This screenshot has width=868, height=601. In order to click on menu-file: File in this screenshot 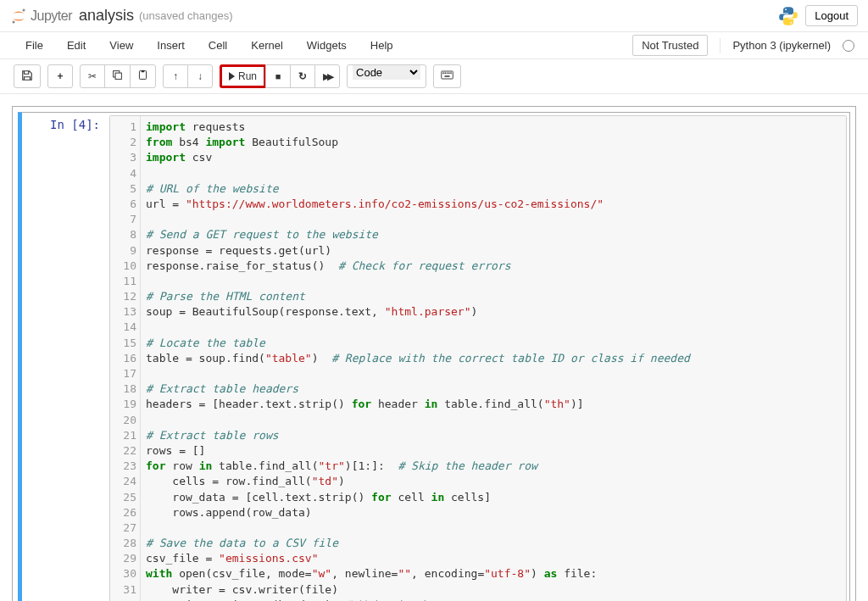, I will do `click(34, 46)`.